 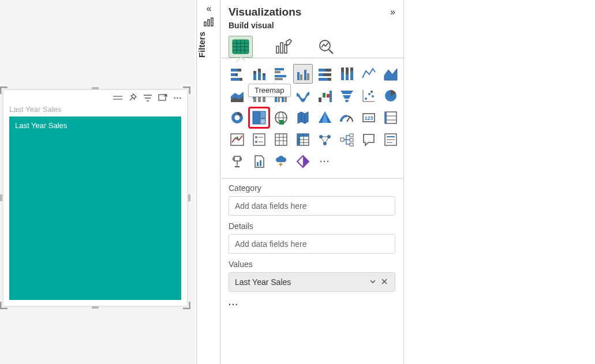 What do you see at coordinates (325, 74) in the screenshot?
I see `viz-100-stacked-bar` at bounding box center [325, 74].